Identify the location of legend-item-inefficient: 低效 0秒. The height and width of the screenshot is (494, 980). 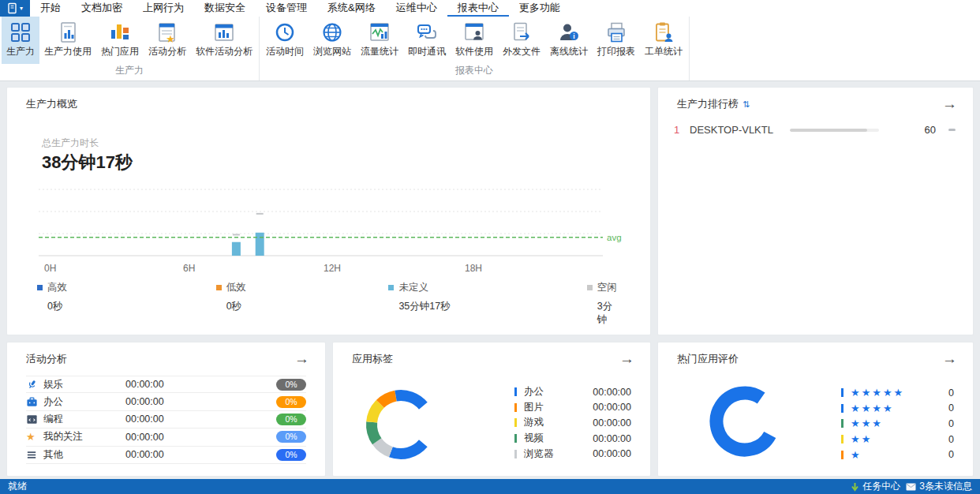
(303, 304).